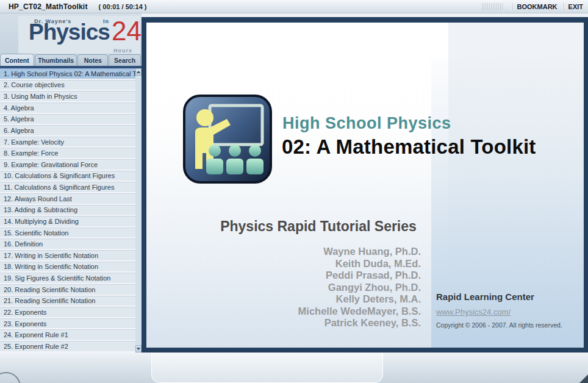 Image resolution: width=588 pixels, height=383 pixels. I want to click on toc-item: 25. Exponent Rule #2, so click(68, 346).